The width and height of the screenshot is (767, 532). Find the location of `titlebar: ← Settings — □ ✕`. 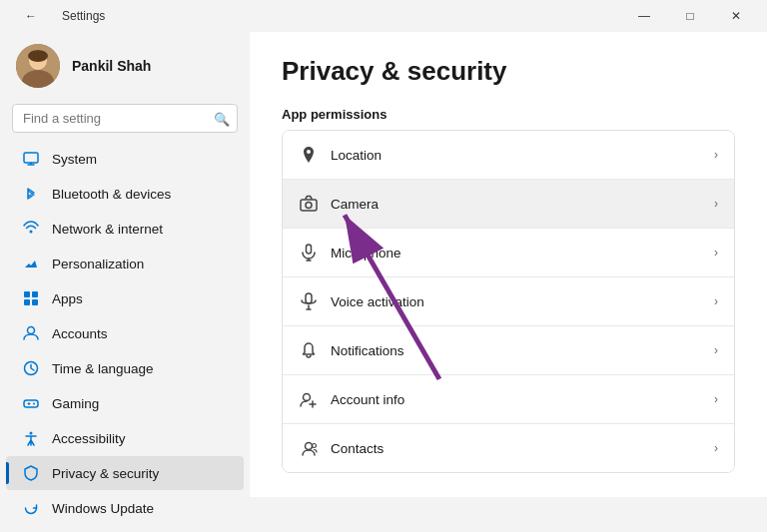

titlebar: ← Settings — □ ✕ is located at coordinates (384, 16).